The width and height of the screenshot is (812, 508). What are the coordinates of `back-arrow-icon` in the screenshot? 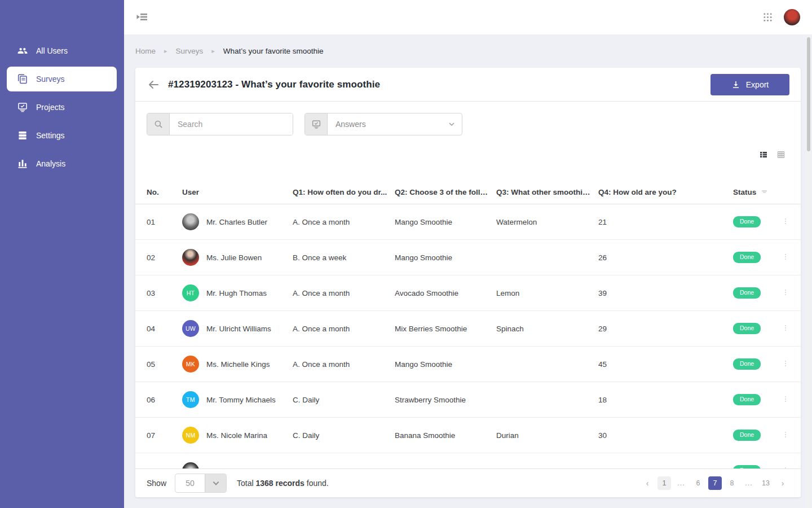 It's located at (153, 85).